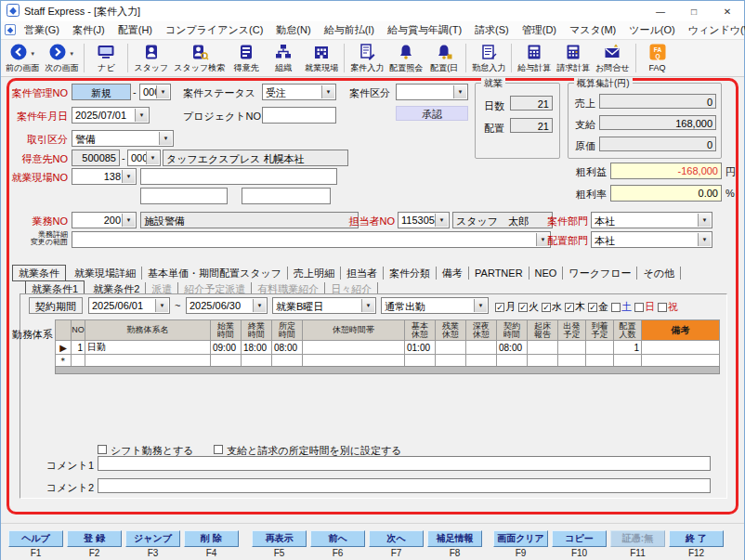 The width and height of the screenshot is (745, 560). I want to click on close-button: ✕, so click(727, 11).